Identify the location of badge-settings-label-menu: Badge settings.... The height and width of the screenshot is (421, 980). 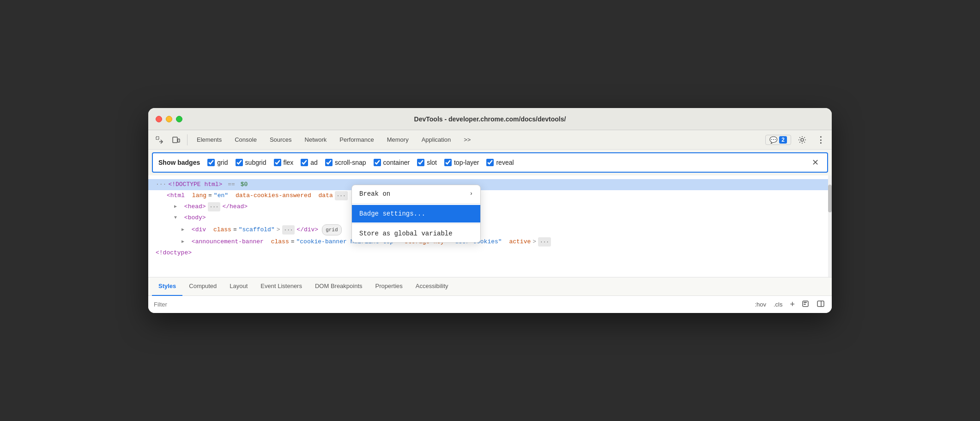
(393, 214).